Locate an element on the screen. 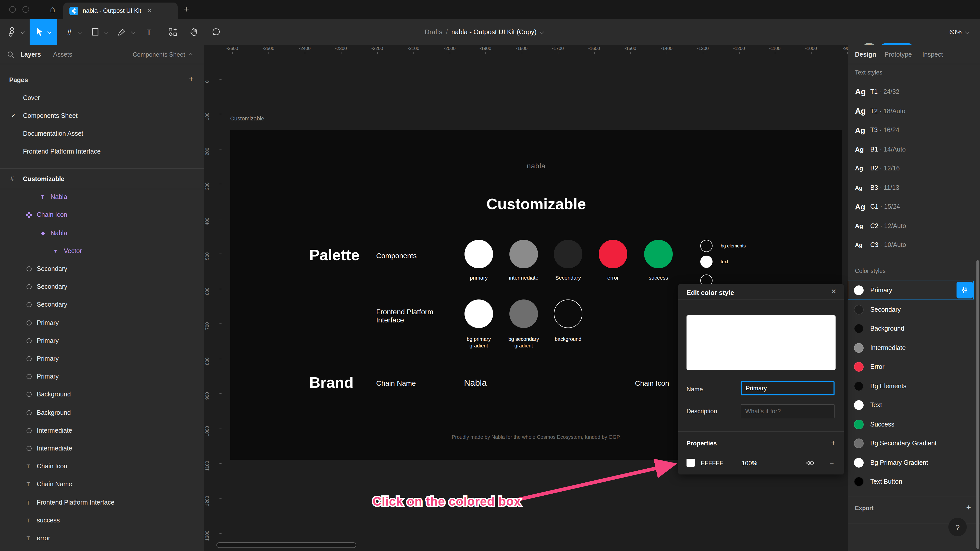  tab-prototype: Prototype is located at coordinates (898, 55).